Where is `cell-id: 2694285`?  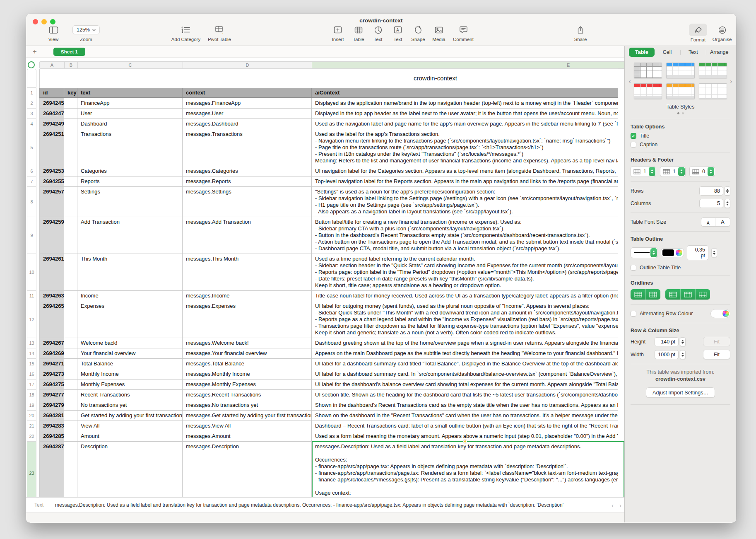 cell-id: 2694285 is located at coordinates (52, 437).